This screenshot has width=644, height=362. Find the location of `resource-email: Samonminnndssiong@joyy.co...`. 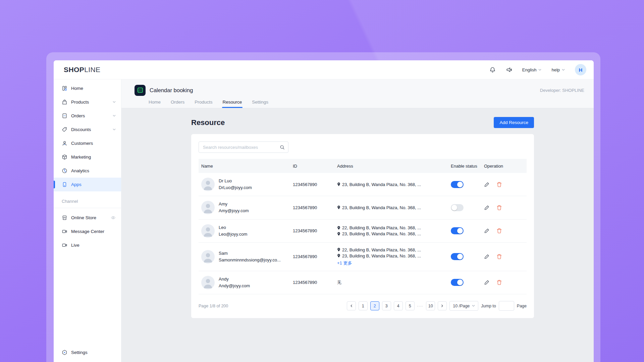

resource-email: Samonminnndssiong@joyy.co... is located at coordinates (250, 260).